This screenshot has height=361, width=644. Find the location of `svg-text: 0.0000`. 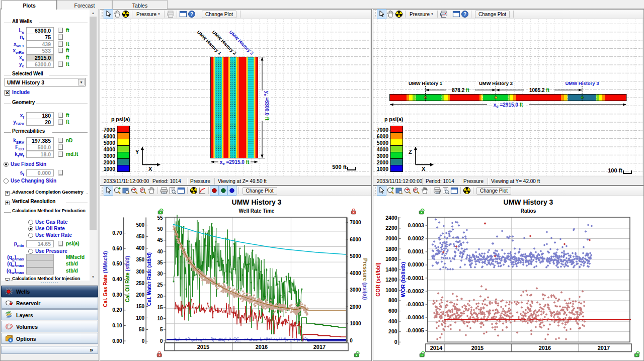

svg-text: 0.0000 is located at coordinates (416, 264).